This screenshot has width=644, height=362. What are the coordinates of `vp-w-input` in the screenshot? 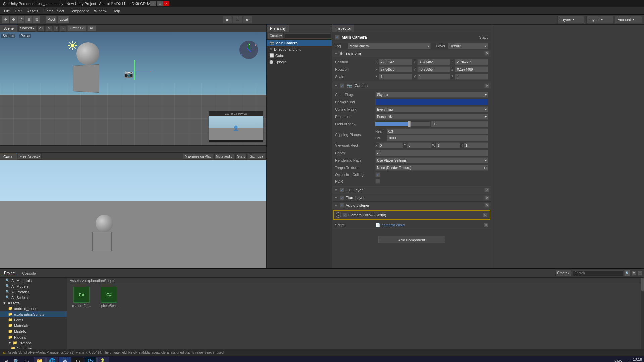 It's located at (448, 145).